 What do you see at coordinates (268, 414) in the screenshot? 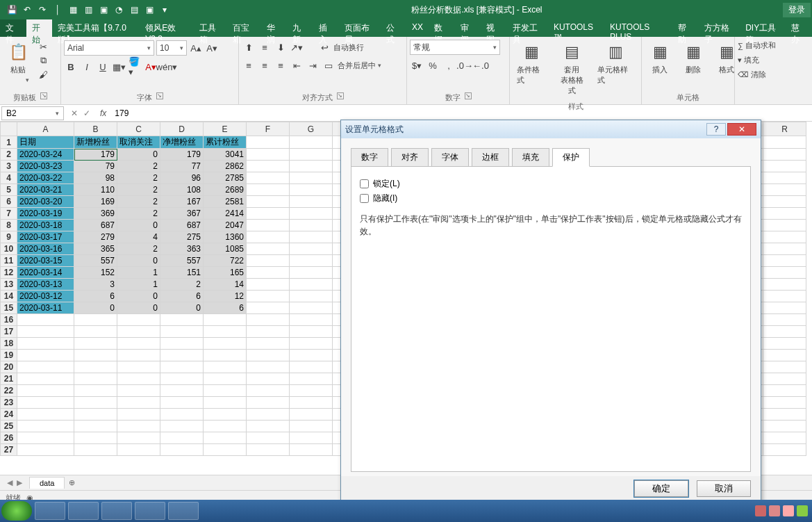
I see `cell-F24` at bounding box center [268, 414].